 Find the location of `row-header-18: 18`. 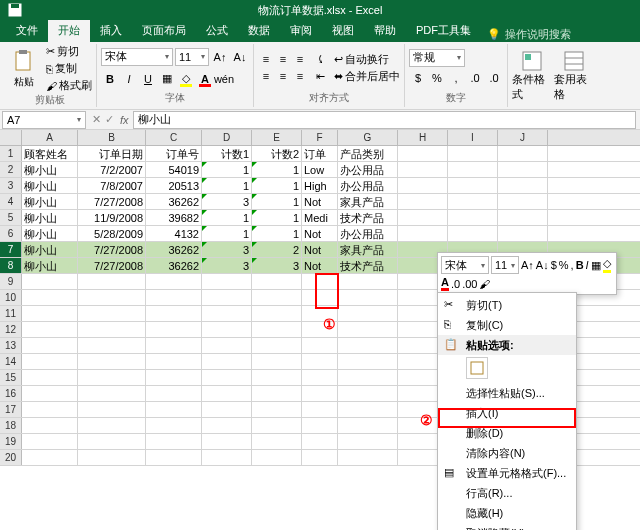

row-header-18: 18 is located at coordinates (11, 426).